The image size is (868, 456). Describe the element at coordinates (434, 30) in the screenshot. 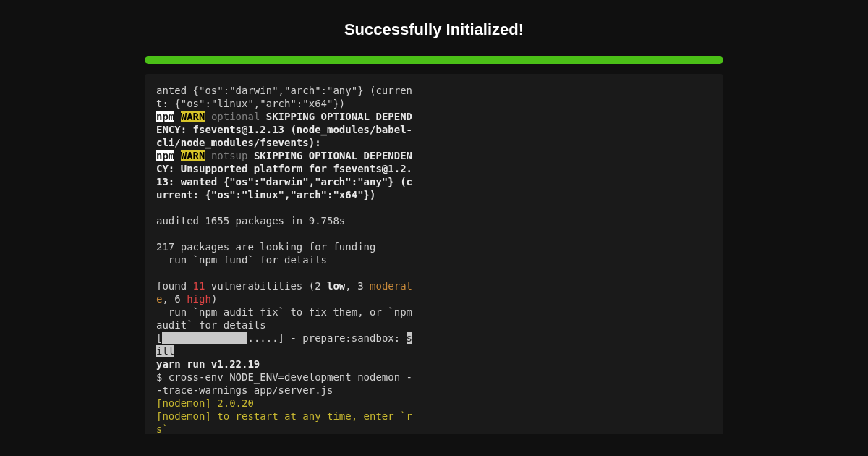

I see `page-title: Successfully Initialized!` at that location.